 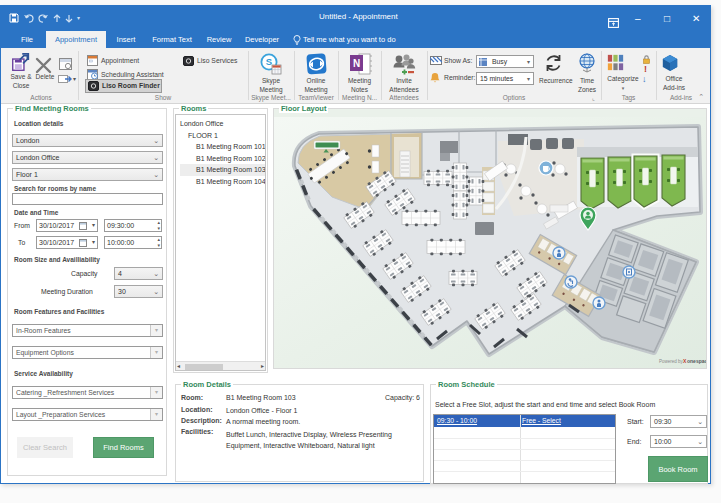 What do you see at coordinates (672, 362) in the screenshot?
I see `svg-text: Powered by` at bounding box center [672, 362].